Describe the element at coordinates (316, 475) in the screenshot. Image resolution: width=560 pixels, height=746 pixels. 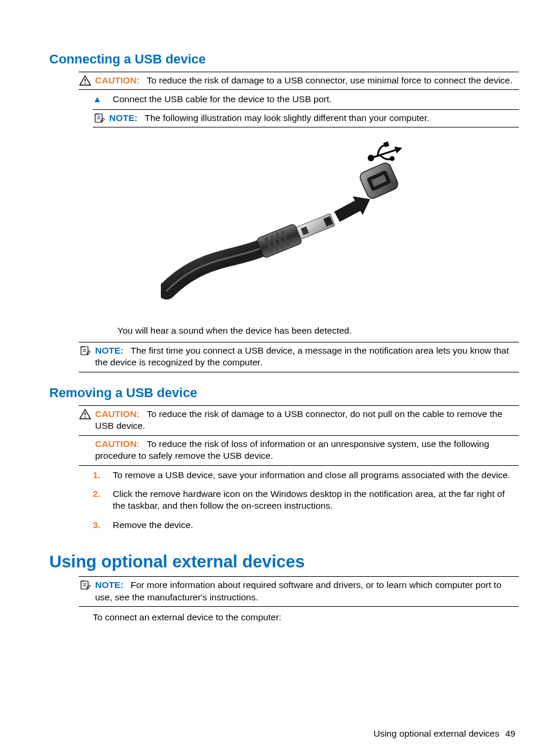
I see `step-text: To remove a USB device, save your inform…` at that location.